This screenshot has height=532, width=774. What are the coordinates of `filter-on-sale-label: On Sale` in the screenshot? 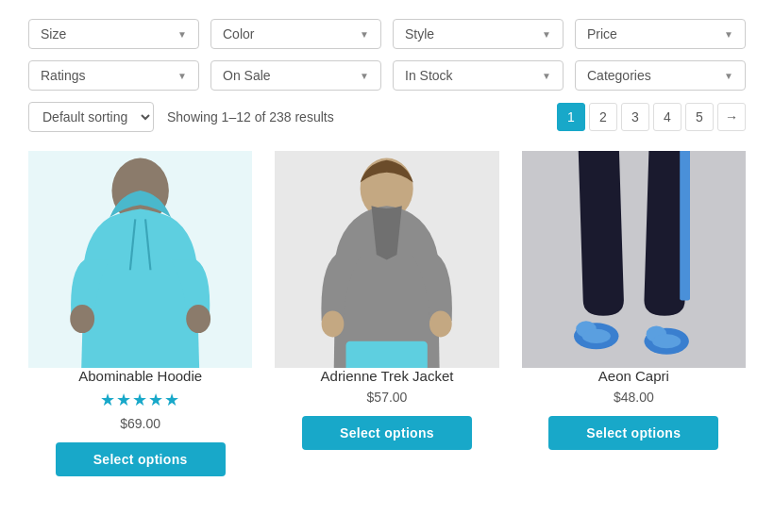 It's located at (247, 75).